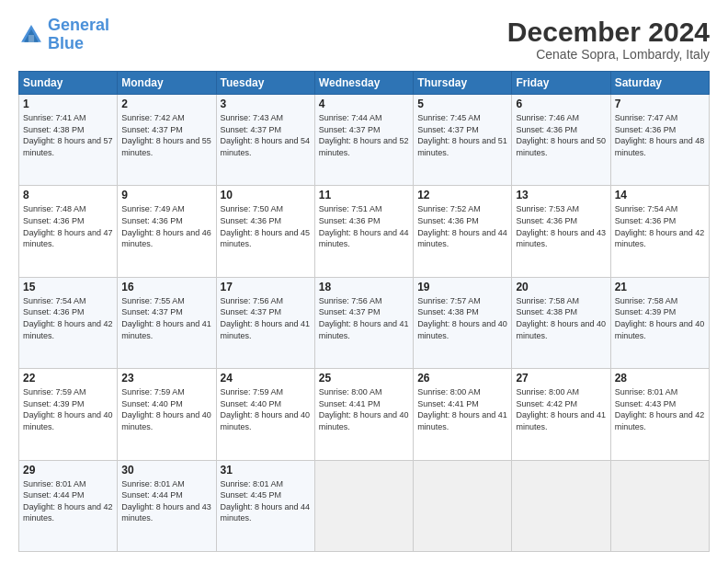 This screenshot has height=563, width=728. Describe the element at coordinates (265, 414) in the screenshot. I see `calendar-cell: 24Sunrise: 7:59 AM Sunset: 4:40 PM Dayli…` at that location.